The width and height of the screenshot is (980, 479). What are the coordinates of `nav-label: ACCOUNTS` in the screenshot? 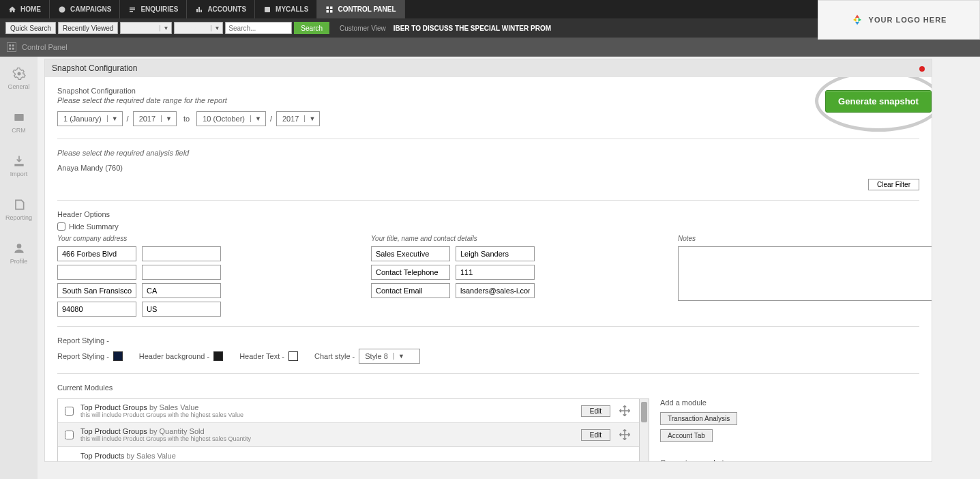 It's located at (226, 10).